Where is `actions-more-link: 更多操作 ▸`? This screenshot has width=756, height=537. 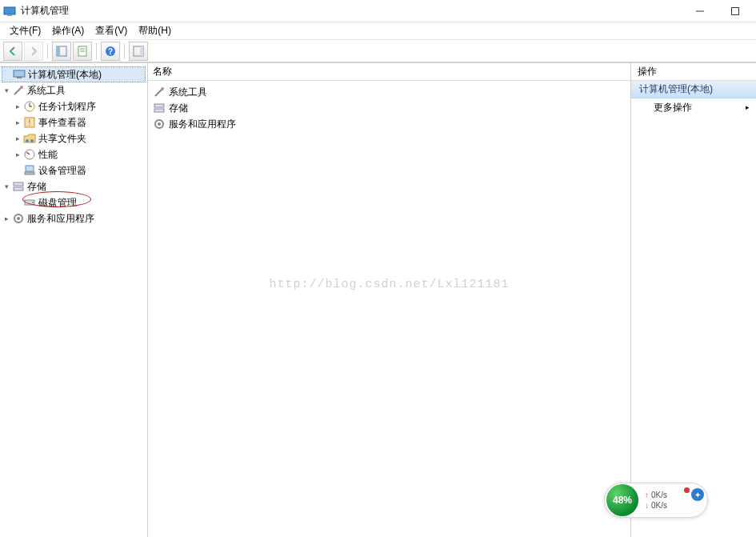 actions-more-link: 更多操作 ▸ is located at coordinates (694, 107).